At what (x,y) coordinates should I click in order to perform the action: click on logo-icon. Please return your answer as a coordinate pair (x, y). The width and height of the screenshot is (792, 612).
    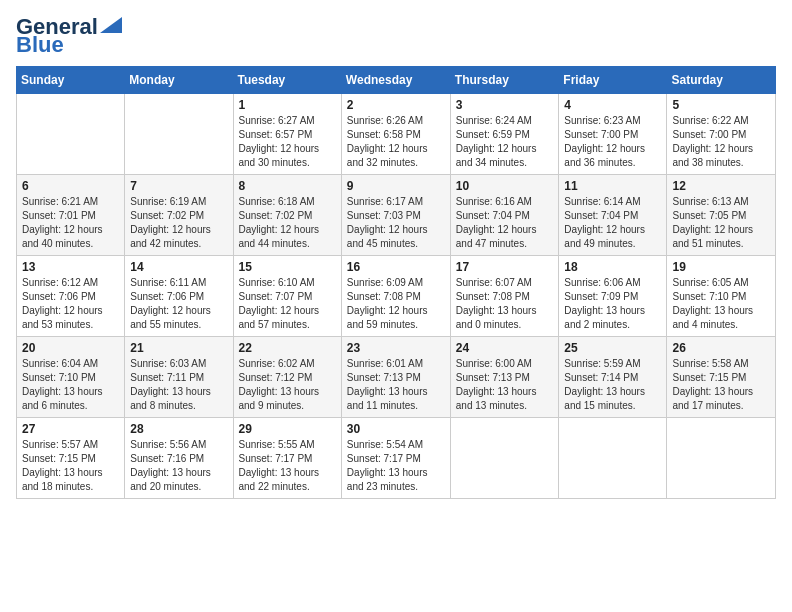
    Looking at the image, I should click on (111, 25).